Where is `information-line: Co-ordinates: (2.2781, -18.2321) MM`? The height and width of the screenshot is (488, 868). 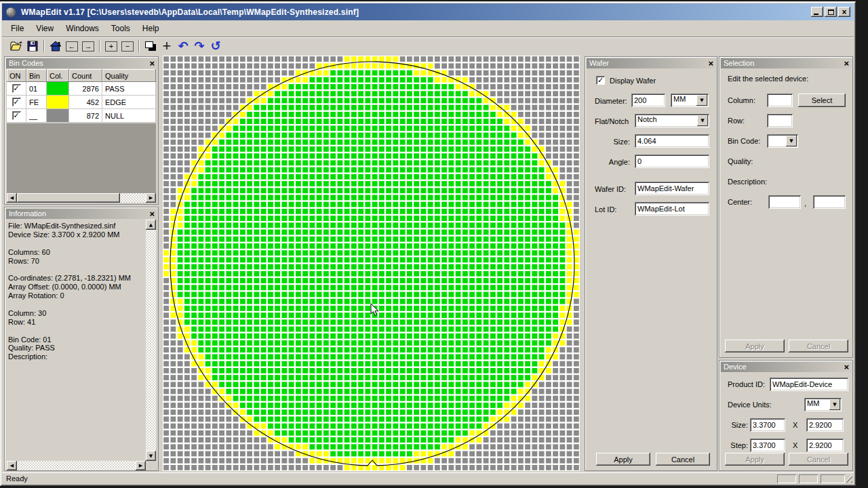
information-line: Co-ordinates: (2.2781, -18.2321) MM is located at coordinates (76, 278).